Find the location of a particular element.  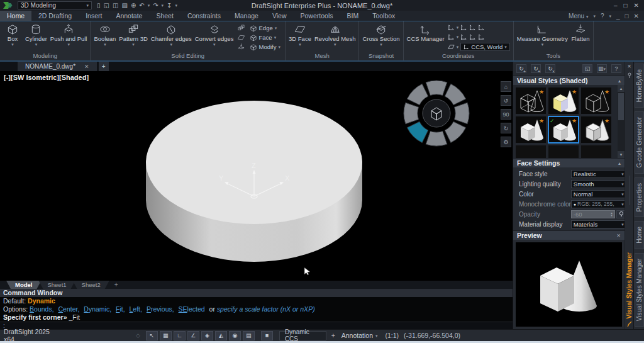

tab-constraints: Constraints is located at coordinates (204, 16).